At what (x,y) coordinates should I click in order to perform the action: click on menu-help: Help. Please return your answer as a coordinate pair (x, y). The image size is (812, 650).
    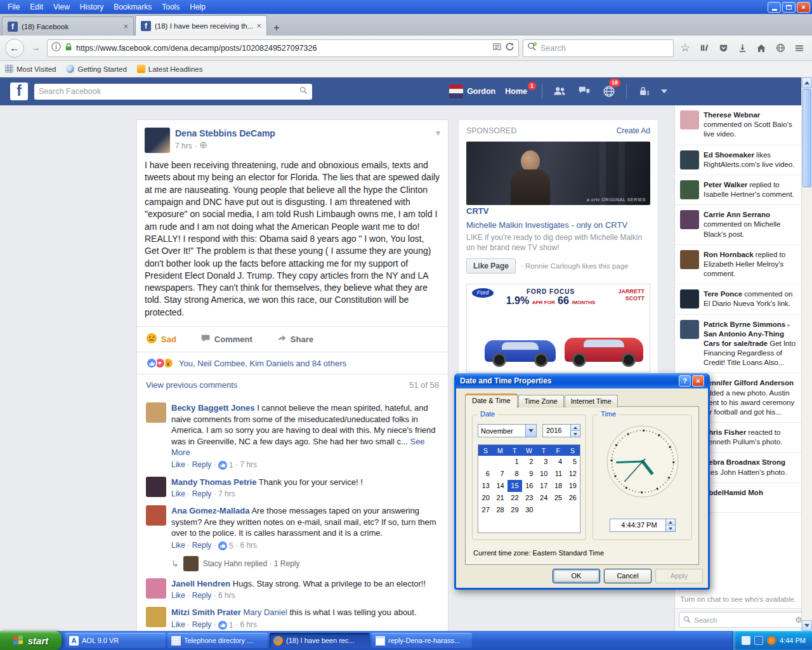
    Looking at the image, I should click on (198, 7).